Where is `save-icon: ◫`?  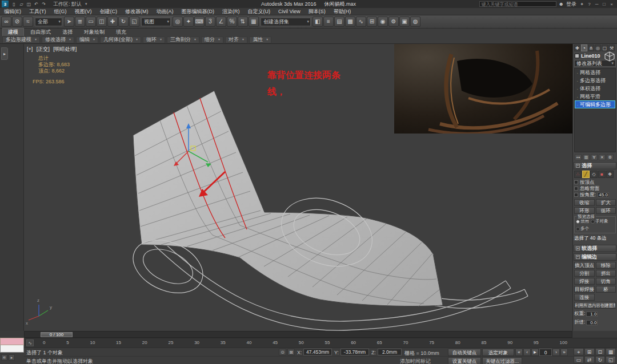 save-icon: ◫ is located at coordinates (29, 4).